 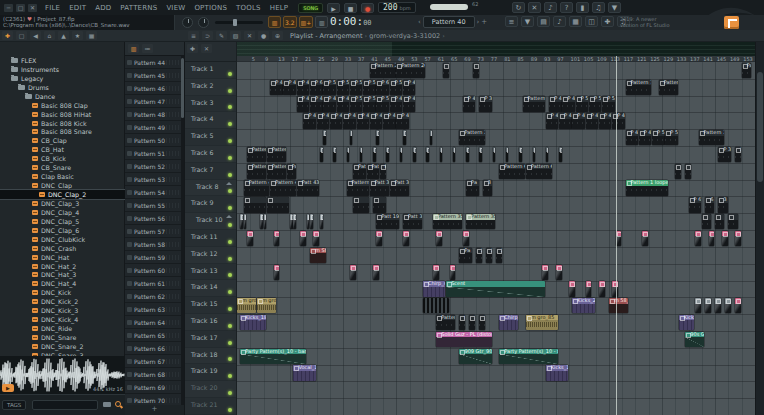 I want to click on menu-add: ADD, so click(x=103, y=8).